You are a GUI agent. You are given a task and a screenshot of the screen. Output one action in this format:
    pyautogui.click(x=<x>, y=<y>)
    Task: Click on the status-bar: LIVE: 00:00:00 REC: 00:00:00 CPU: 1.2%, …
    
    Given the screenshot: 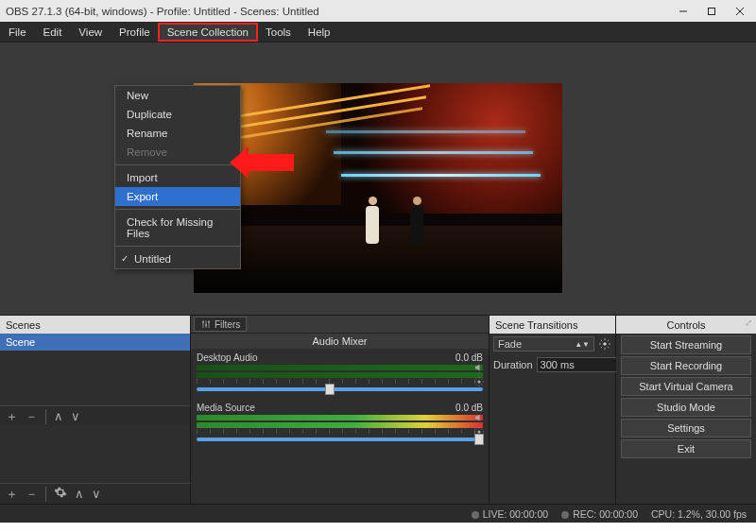 What is the action you would take?
    pyautogui.click(x=378, y=513)
    